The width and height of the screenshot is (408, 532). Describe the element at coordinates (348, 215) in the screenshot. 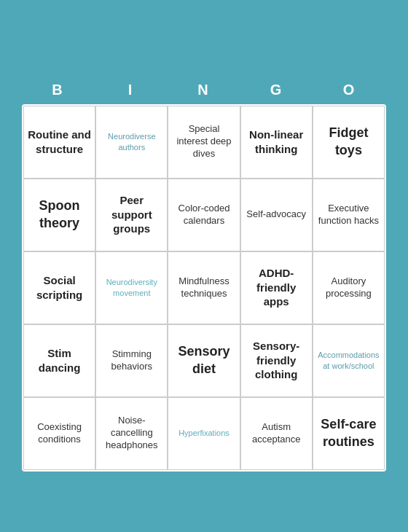

I see `cell-text-r2-c5: Executive function hacks` at that location.